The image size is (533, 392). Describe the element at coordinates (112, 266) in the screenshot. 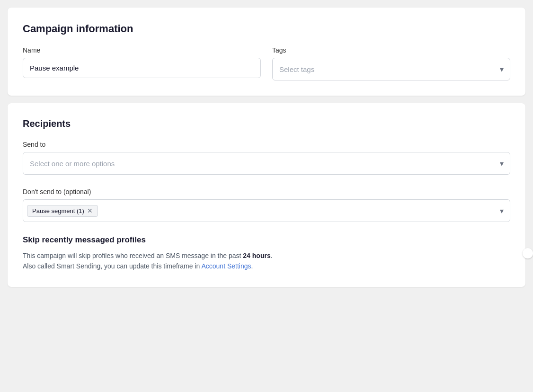

I see `skip-desc-line2-part1: Also called Smart Sending, you can updat…` at that location.